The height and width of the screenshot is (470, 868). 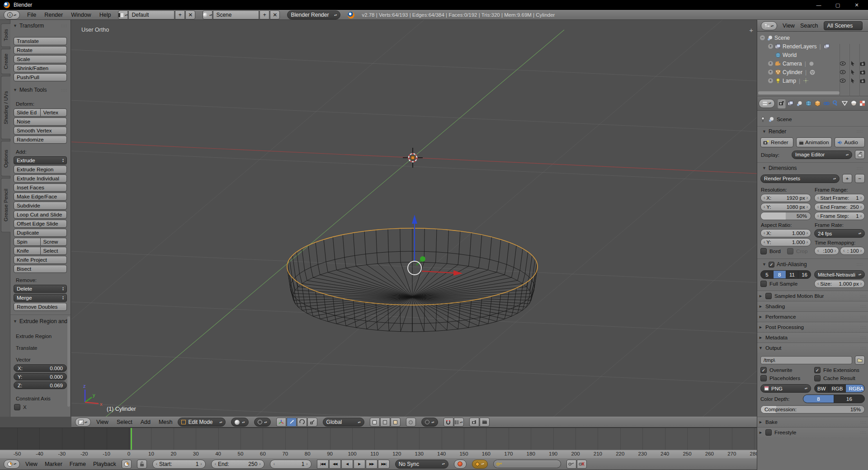 I want to click on playback-button: ▶▶|, so click(x=384, y=464).